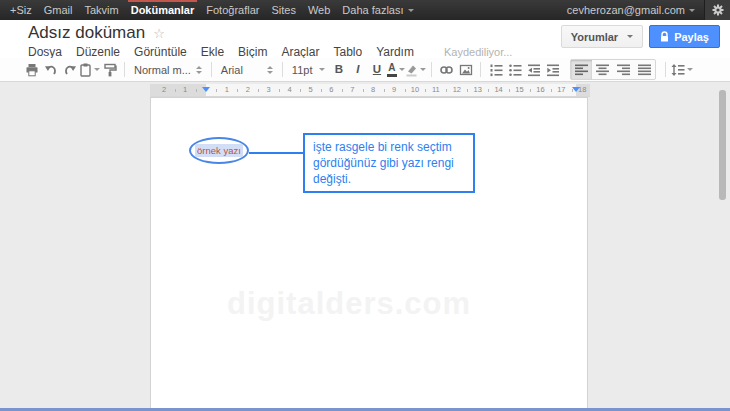 The height and width of the screenshot is (411, 730). What do you see at coordinates (300, 52) in the screenshot?
I see `menu-araclar: Araçlar` at bounding box center [300, 52].